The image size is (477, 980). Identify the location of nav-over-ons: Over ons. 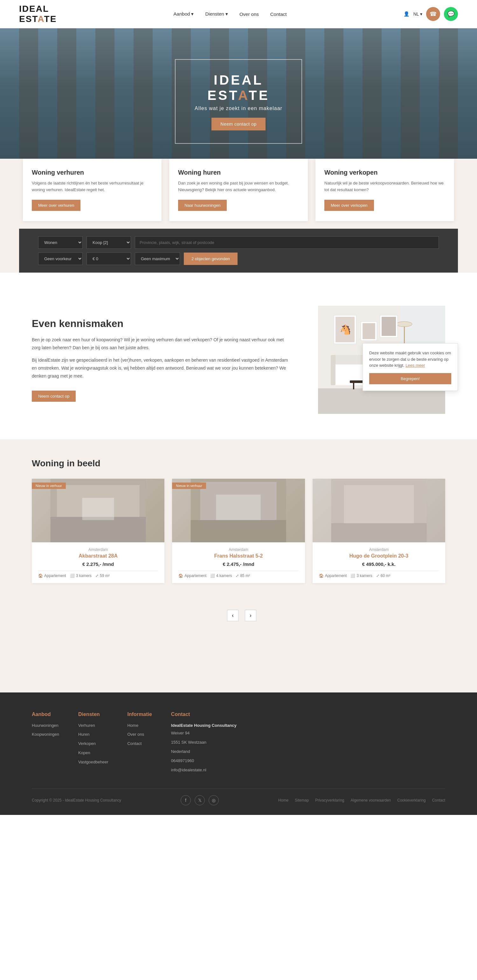
(250, 14).